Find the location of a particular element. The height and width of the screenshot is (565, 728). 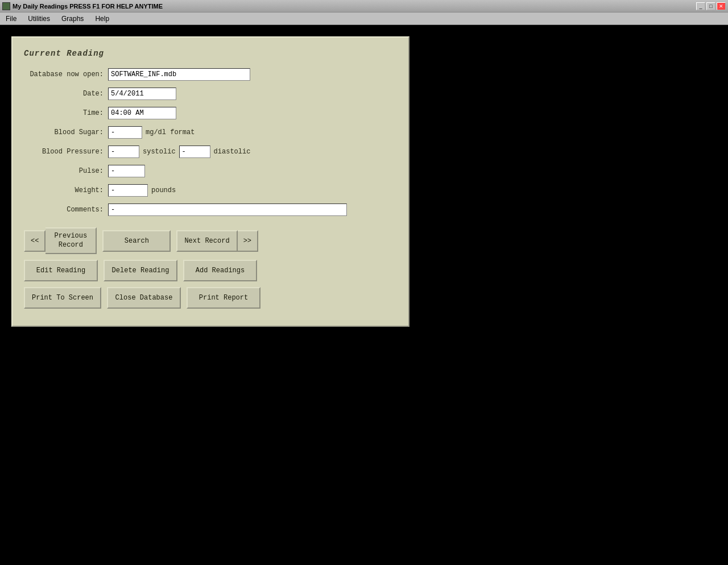

blood-sugar-unit: mg/dl format is located at coordinates (170, 132).